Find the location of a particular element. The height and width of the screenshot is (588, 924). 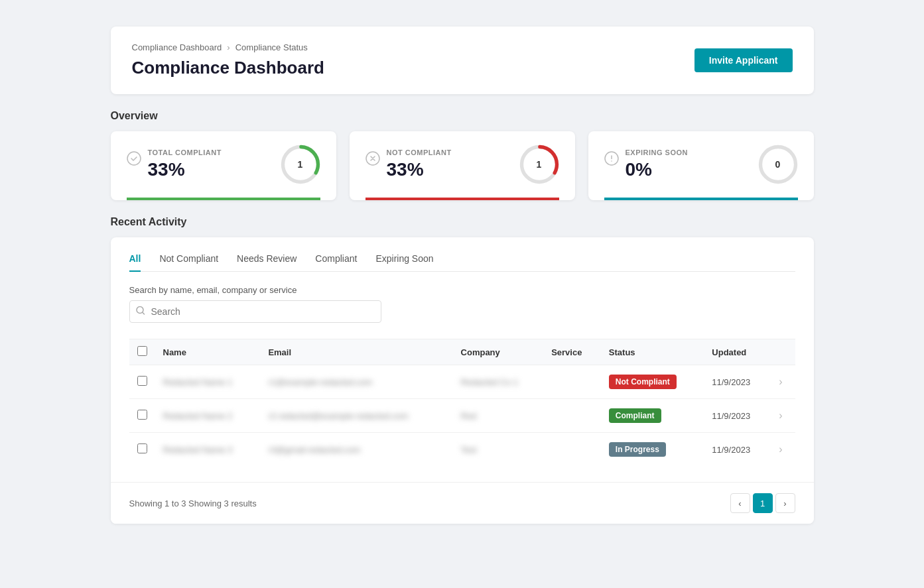

pagination-row: Showing 1 to 3 Showing 3 results ‹ 1 › is located at coordinates (462, 502).